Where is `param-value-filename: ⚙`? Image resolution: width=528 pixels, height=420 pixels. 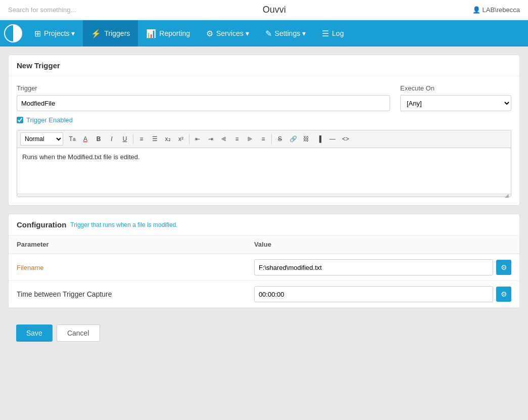
param-value-filename: ⚙ is located at coordinates (383, 267).